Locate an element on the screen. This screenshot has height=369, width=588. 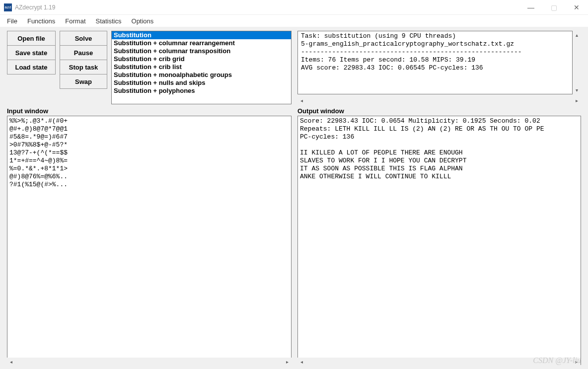
scroll-down-icon: ▾ is located at coordinates (577, 90).